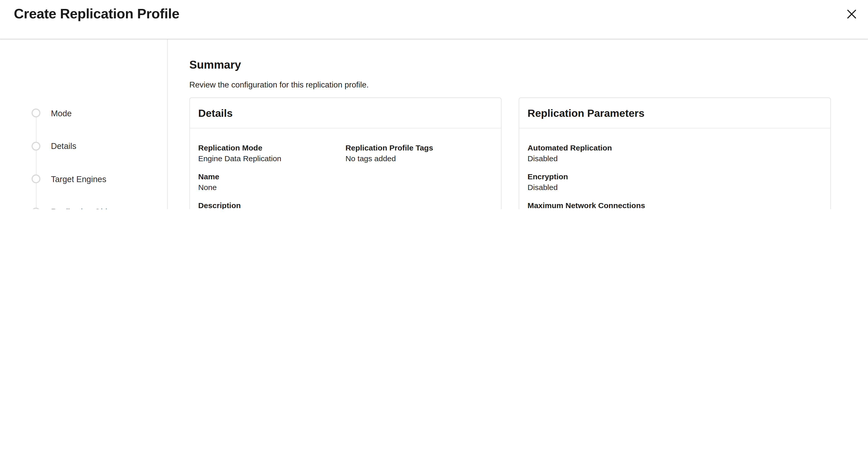  I want to click on close-button, so click(851, 14).